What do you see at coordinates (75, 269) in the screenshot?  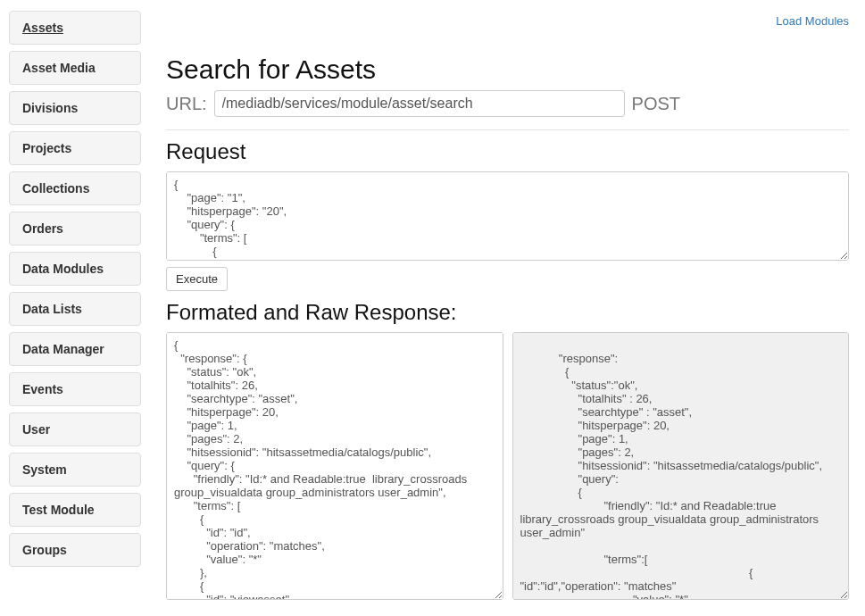 I see `sidebar-item-data-modules: Data Modules` at bounding box center [75, 269].